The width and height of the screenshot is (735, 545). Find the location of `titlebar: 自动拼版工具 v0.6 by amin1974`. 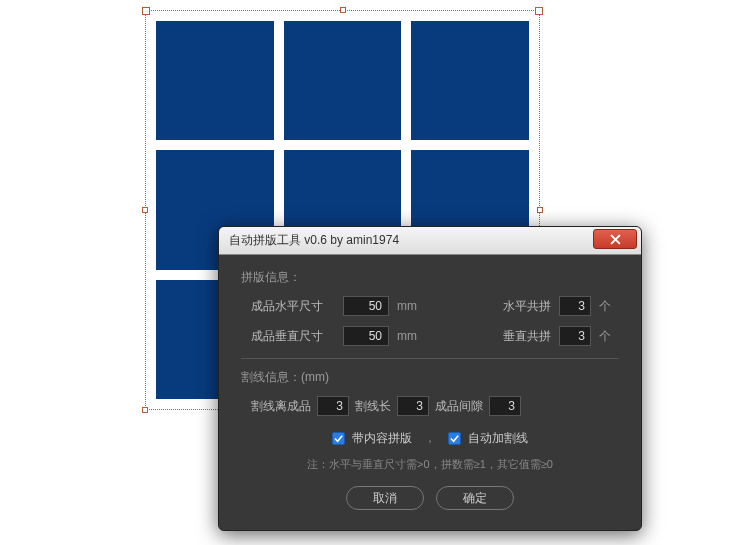

titlebar: 自动拼版工具 v0.6 by amin1974 is located at coordinates (430, 241).